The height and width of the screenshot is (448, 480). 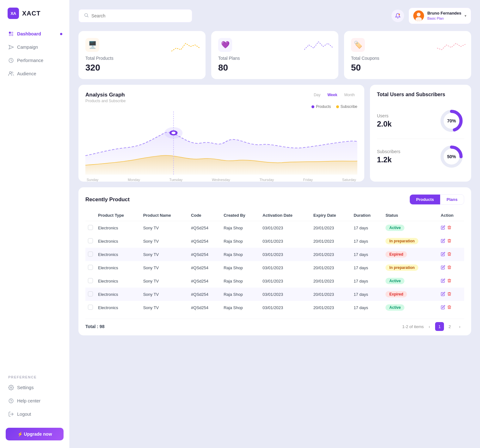 What do you see at coordinates (333, 95) in the screenshot?
I see `period-week: Week` at bounding box center [333, 95].